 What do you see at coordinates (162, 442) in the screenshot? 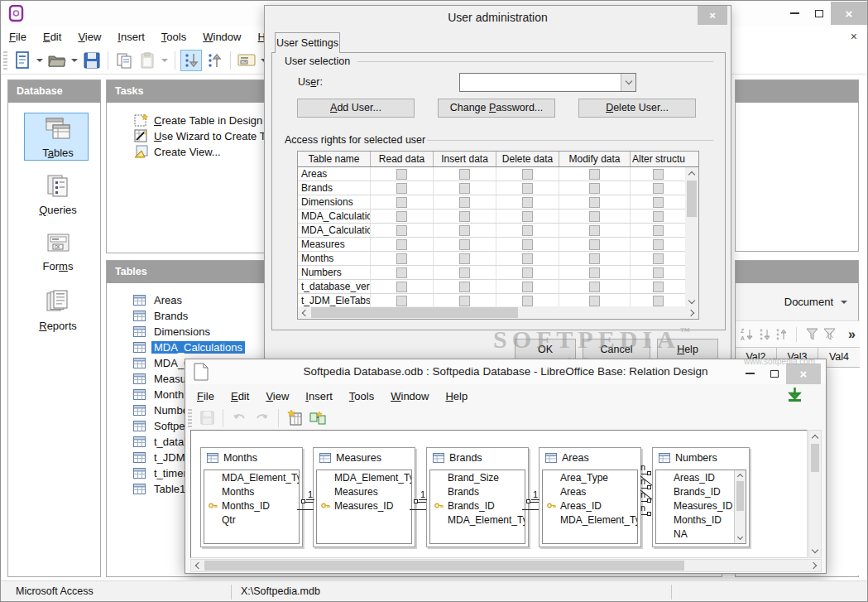
I see `list-item: t_datab` at bounding box center [162, 442].